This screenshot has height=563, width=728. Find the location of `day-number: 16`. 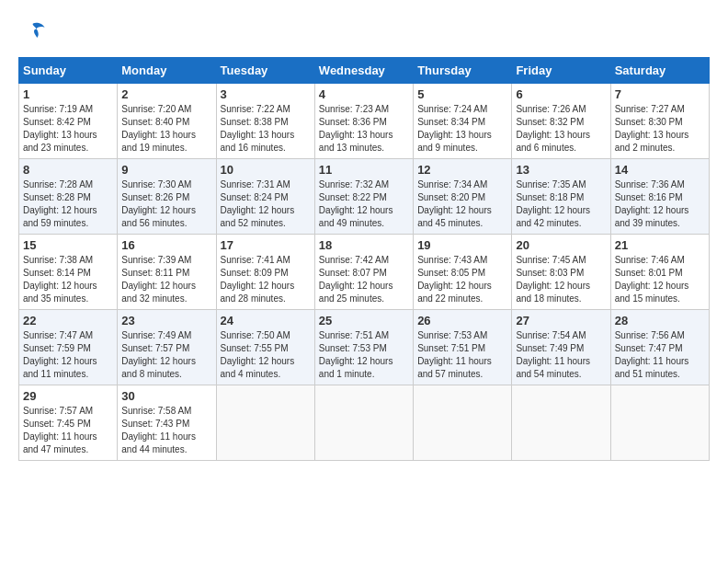

day-number: 16 is located at coordinates (166, 245).